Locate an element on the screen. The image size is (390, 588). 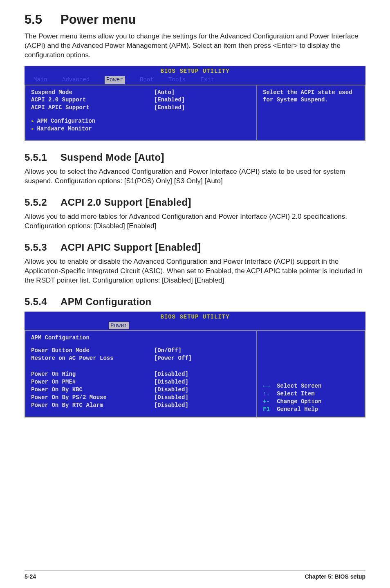
page-number: 5-24 is located at coordinates (30, 577).